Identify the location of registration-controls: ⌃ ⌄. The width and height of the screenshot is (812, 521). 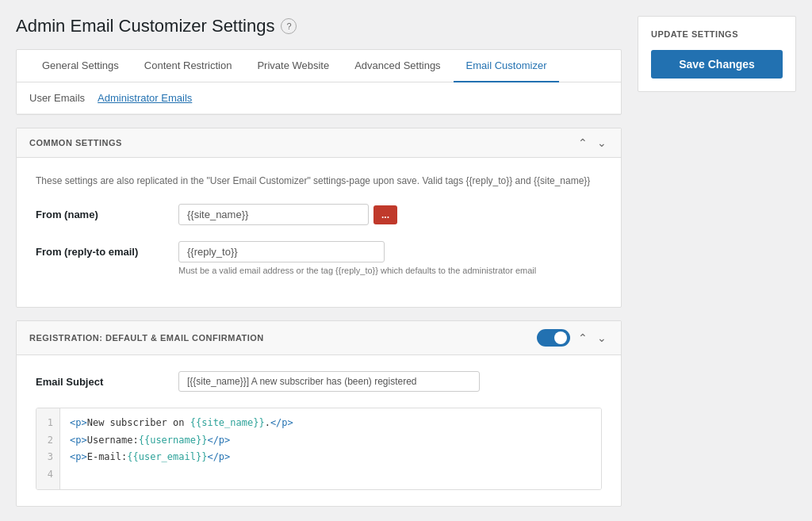
(573, 338).